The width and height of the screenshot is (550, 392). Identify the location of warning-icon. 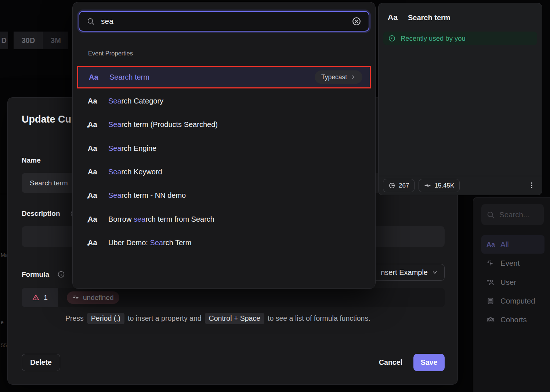
(36, 297).